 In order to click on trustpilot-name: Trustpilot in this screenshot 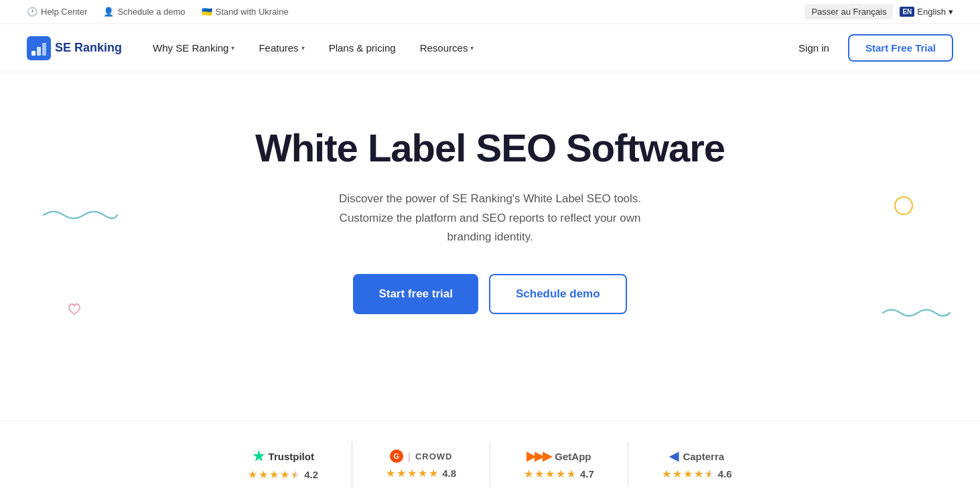, I will do `click(291, 457)`.